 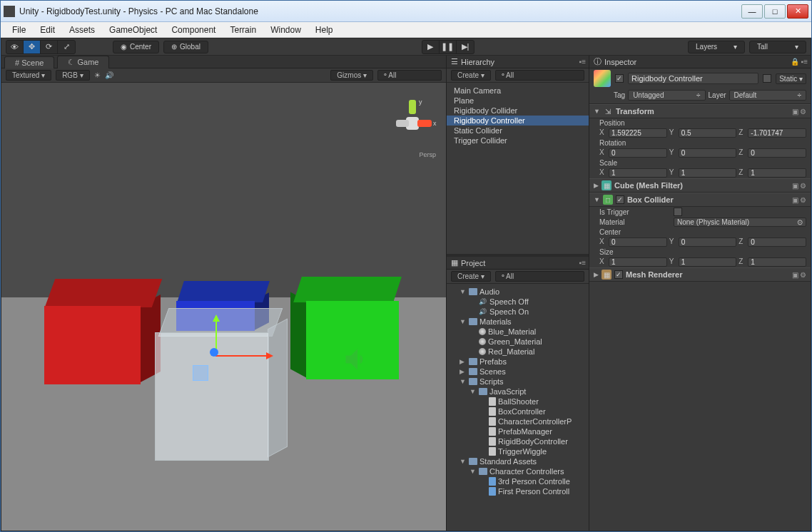 What do you see at coordinates (518, 407) in the screenshot?
I see `project-tree: ▼Audio🔊Speech Off🔊Speech On▼MaterialsBlu…` at bounding box center [518, 407].